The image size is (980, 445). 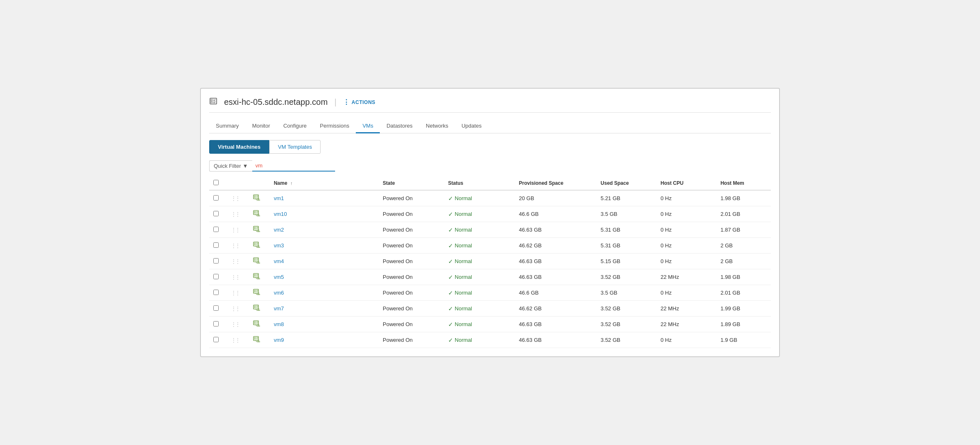 I want to click on actions-button: ⋮ ACTIONS, so click(x=359, y=102).